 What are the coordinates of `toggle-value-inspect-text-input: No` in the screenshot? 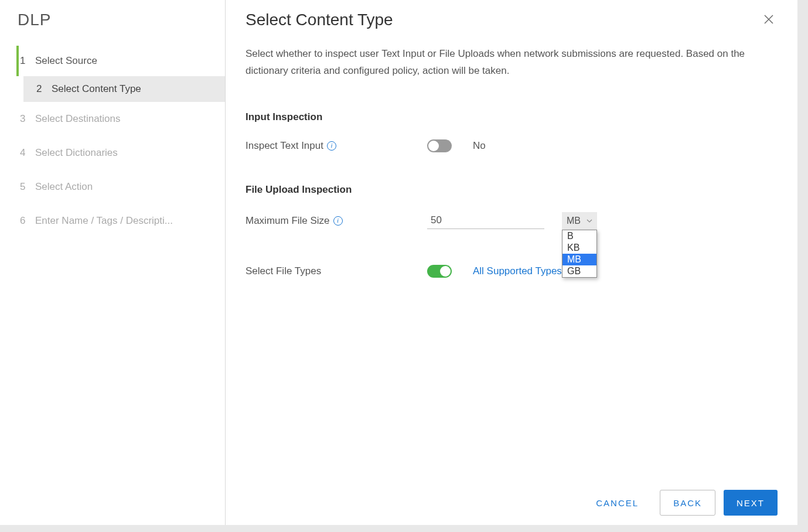 It's located at (479, 146).